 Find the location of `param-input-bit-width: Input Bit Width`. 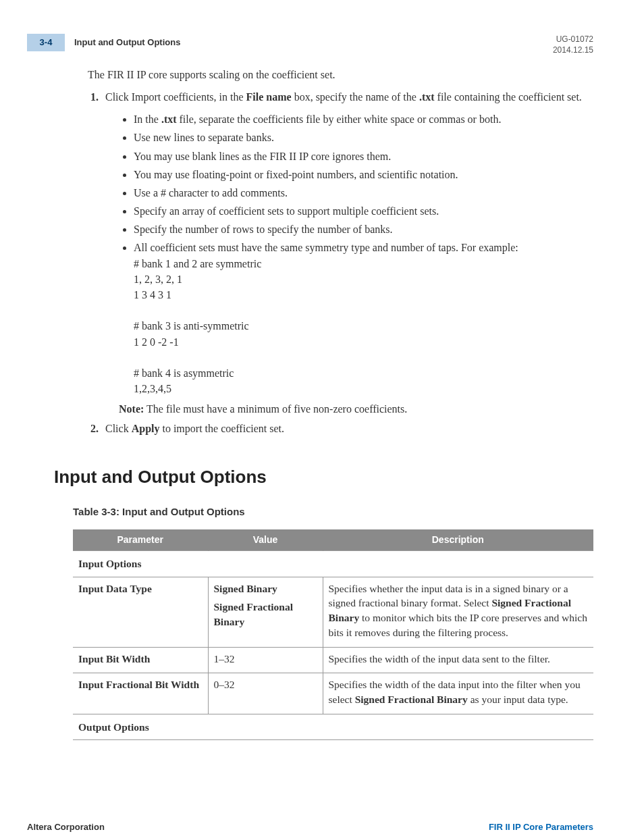

param-input-bit-width: Input Bit Width is located at coordinates (140, 660).